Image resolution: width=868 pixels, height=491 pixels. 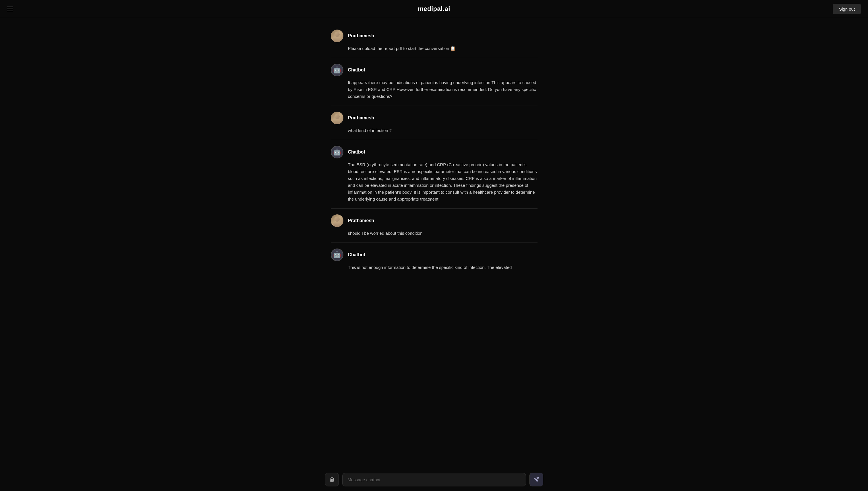 What do you see at coordinates (434, 123) in the screenshot?
I see `message-group: Prathameshwhat kind of infection ?` at bounding box center [434, 123].